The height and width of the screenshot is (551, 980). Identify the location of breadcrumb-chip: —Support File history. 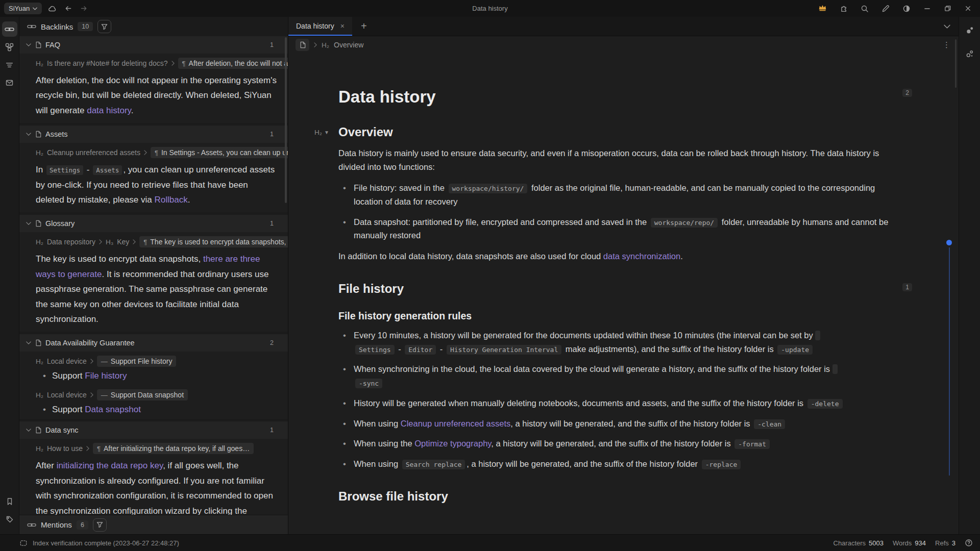
(137, 361).